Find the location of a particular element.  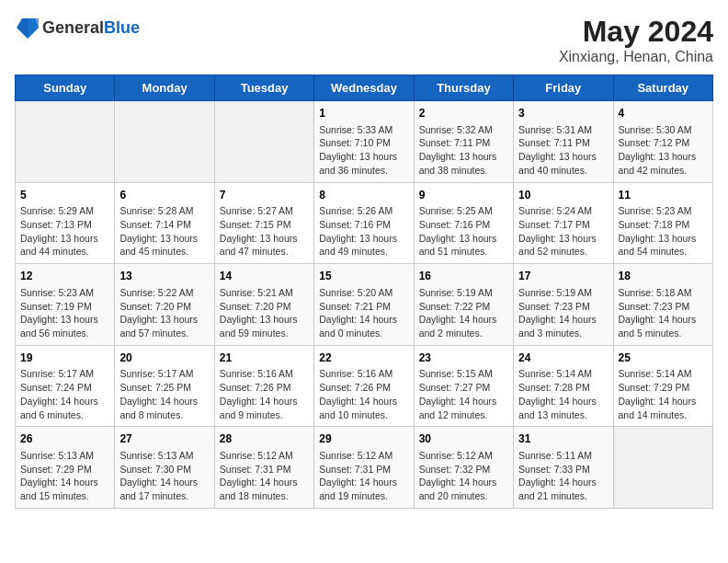

day-info: Sunrise: 5:14 AM Sunset: 7:29 PM Dayligh… is located at coordinates (664, 394).